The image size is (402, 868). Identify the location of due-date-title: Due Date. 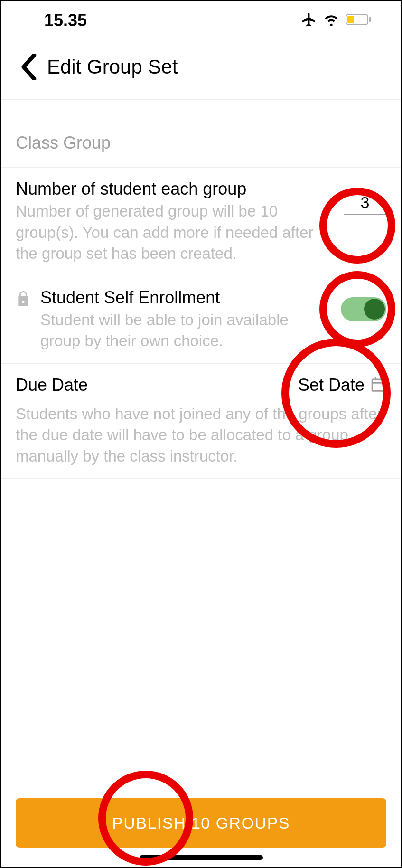
(52, 385).